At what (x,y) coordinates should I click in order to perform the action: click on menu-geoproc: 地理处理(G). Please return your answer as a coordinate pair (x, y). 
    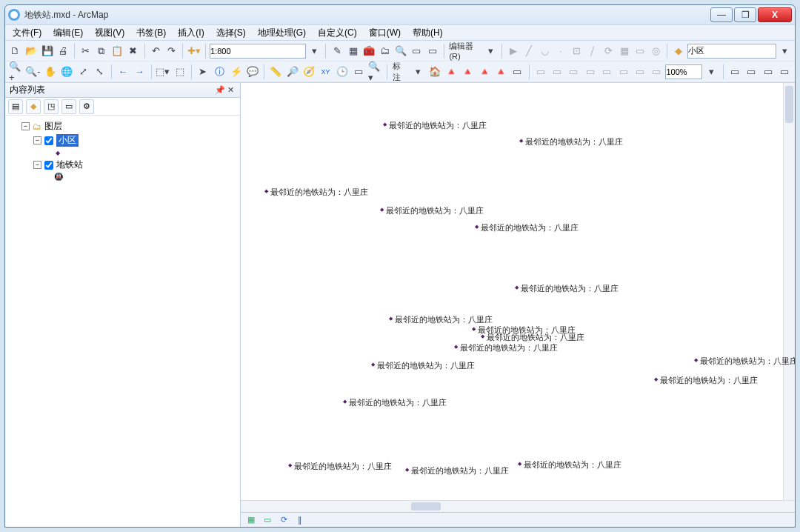
    Looking at the image, I should click on (281, 33).